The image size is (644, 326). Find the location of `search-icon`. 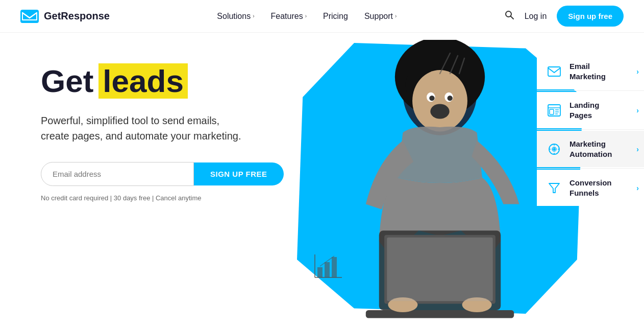

search-icon is located at coordinates (509, 15).